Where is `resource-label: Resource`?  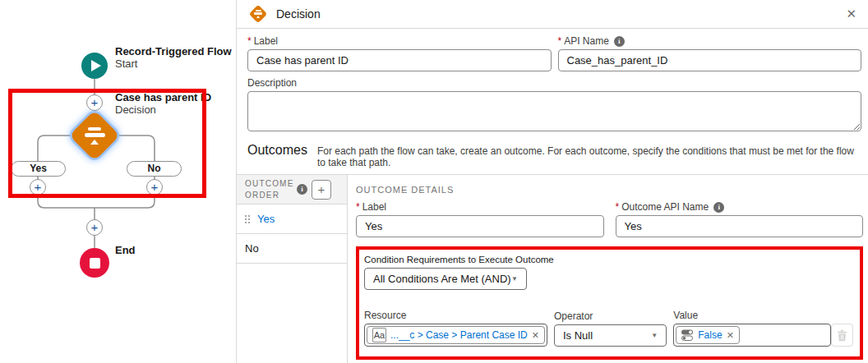 resource-label: Resource is located at coordinates (455, 315).